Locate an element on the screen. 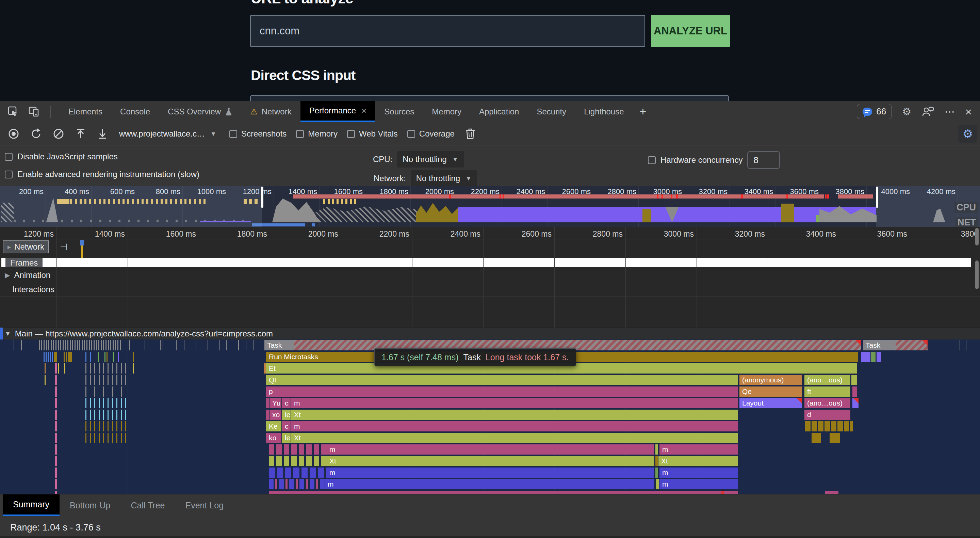 This screenshot has width=980, height=538. track-frames-label: Frames is located at coordinates (24, 263).